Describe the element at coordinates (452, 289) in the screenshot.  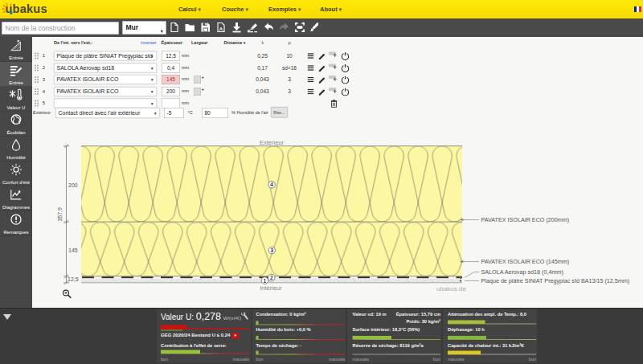
I see `svg-text: ubakus.de` at that location.